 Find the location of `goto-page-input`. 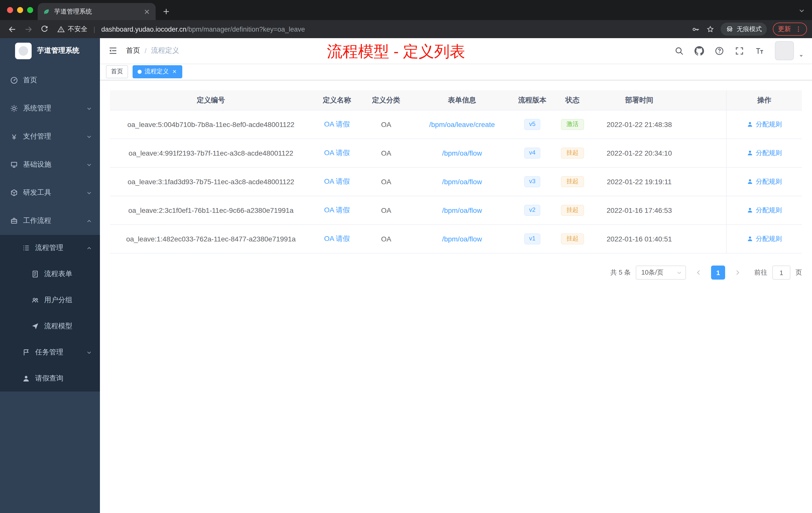

goto-page-input is located at coordinates (781, 273).